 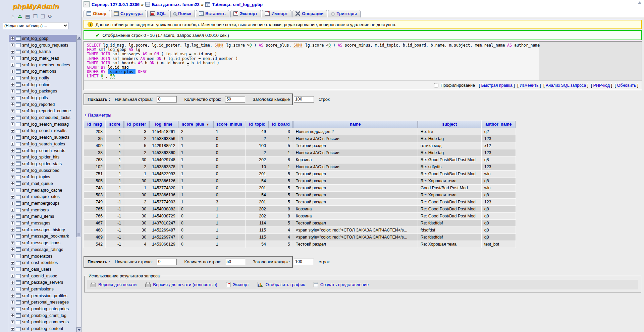 What do you see at coordinates (43, 71) in the screenshot?
I see `sidebar-item-smf_log_mentions: smf_log_mentions` at bounding box center [43, 71].